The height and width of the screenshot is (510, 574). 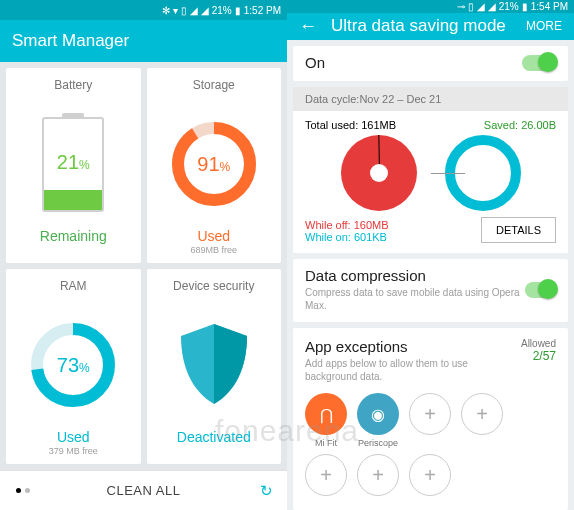 I want to click on saved-ring, so click(x=483, y=173).